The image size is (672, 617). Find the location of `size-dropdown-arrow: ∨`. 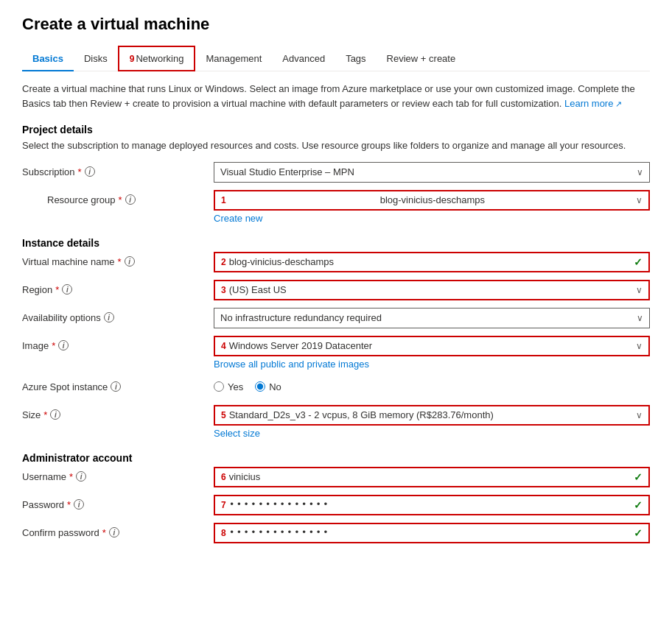

size-dropdown-arrow: ∨ is located at coordinates (640, 415).